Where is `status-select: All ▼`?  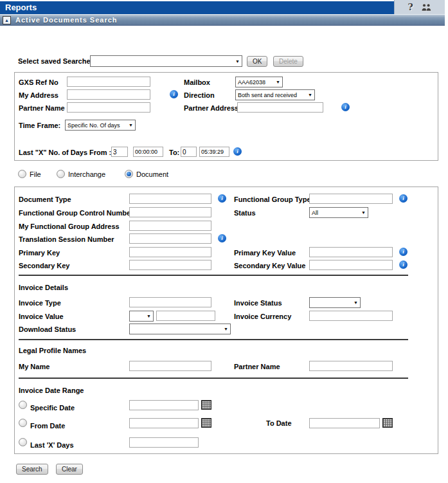
status-select: All ▼ is located at coordinates (339, 212).